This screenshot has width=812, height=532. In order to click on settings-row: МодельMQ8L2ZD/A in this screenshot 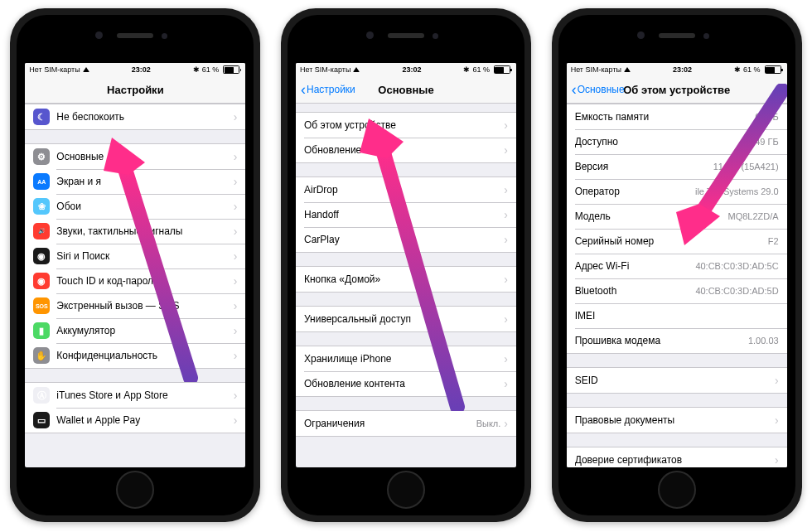, I will do `click(677, 216)`.